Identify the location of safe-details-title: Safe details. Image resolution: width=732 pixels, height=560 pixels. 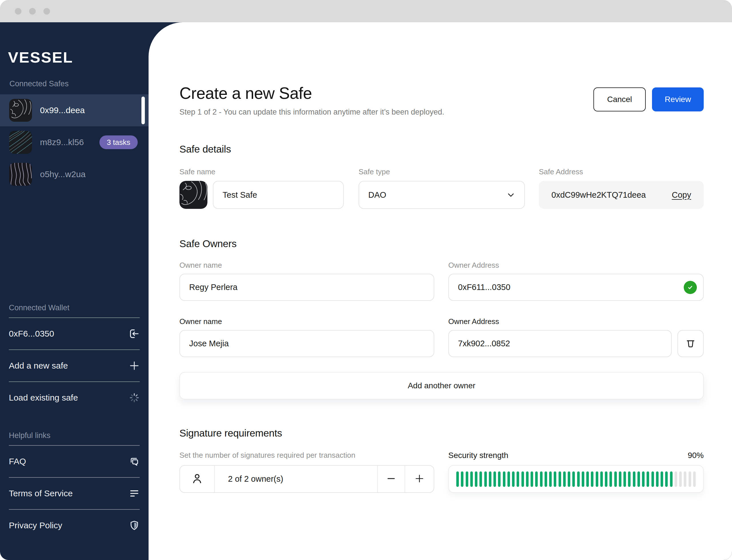
(441, 149).